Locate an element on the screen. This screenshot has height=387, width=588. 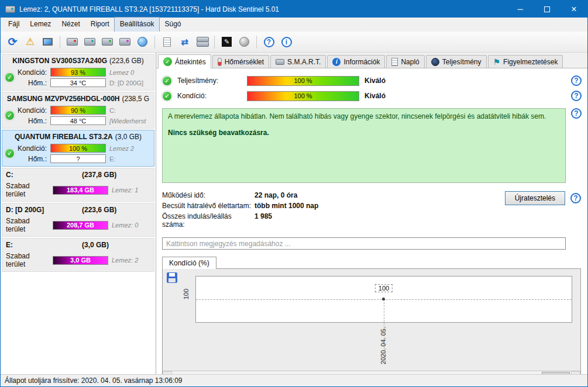
maximize-icon is located at coordinates (547, 9).